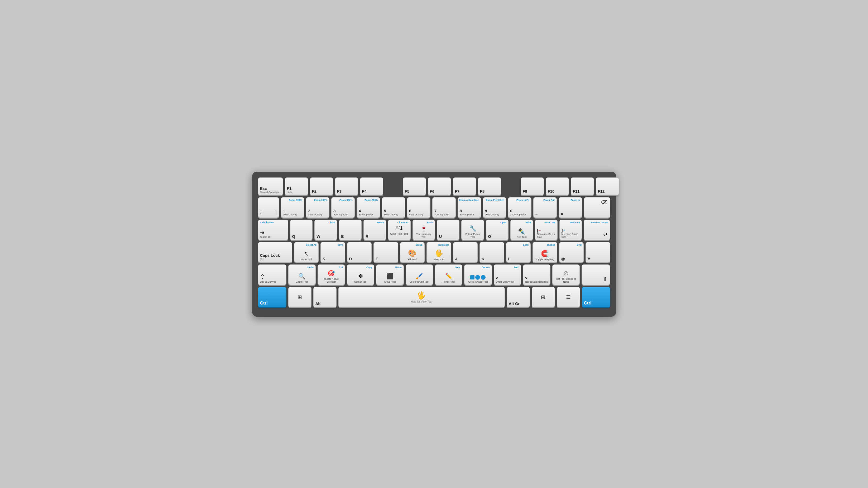  What do you see at coordinates (371, 187) in the screenshot?
I see `key-f4: F4` at bounding box center [371, 187].